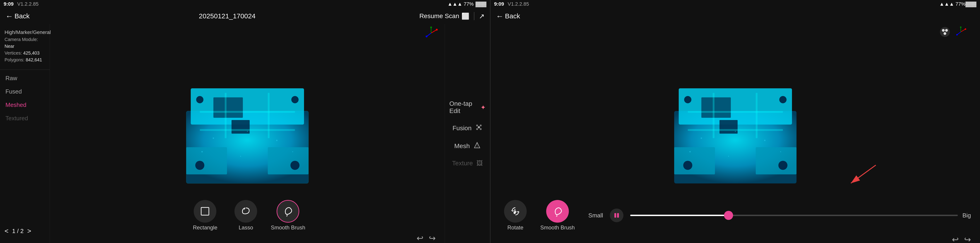 The height and width of the screenshot is (243, 980). I want to click on sidebar-item-meshed: Meshed, so click(25, 105).